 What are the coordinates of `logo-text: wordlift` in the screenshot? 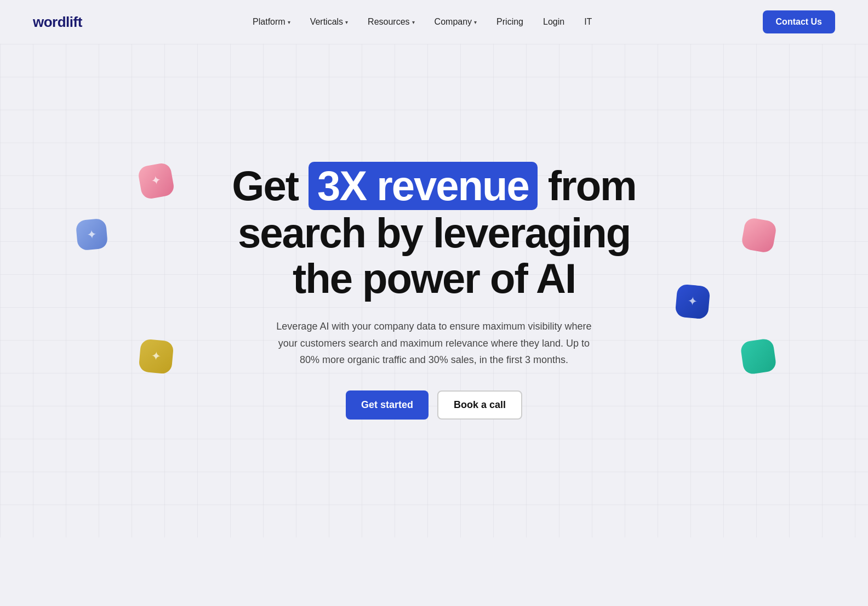 It's located at (58, 22).